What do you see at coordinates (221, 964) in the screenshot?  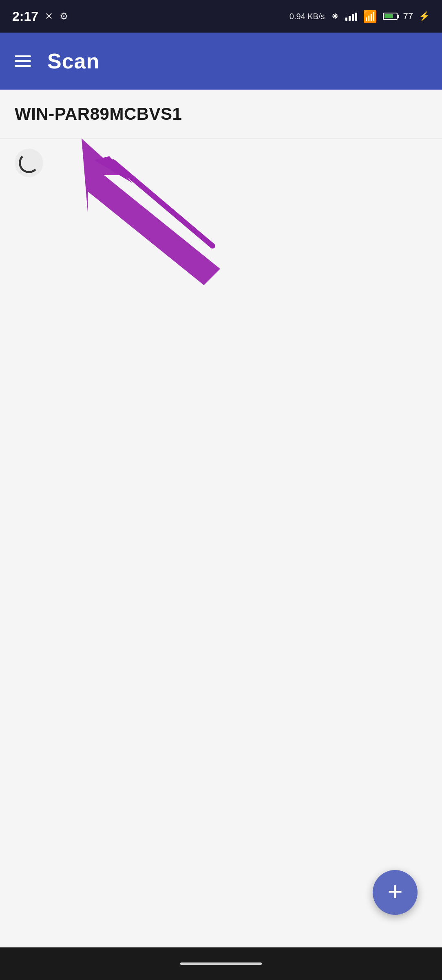 I see `nav-home-indicator` at bounding box center [221, 964].